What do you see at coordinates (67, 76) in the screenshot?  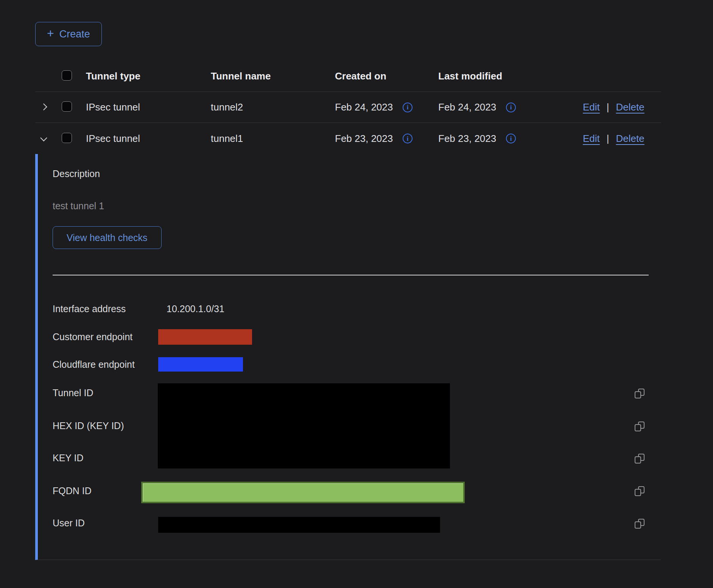 I see `select-all-checkbox` at bounding box center [67, 76].